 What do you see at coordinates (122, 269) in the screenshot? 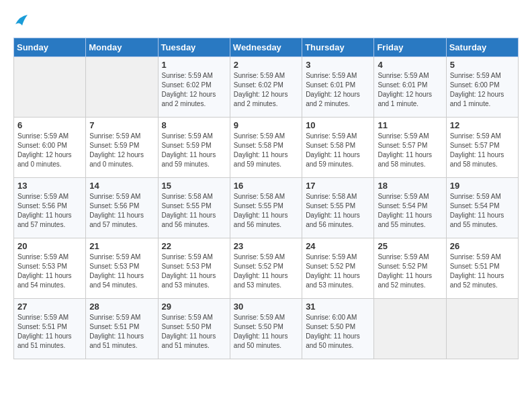
I see `calendar-cell: 21Sunrise: 5:59 AMSunset: 5:53 PMDayligh…` at bounding box center [122, 269].